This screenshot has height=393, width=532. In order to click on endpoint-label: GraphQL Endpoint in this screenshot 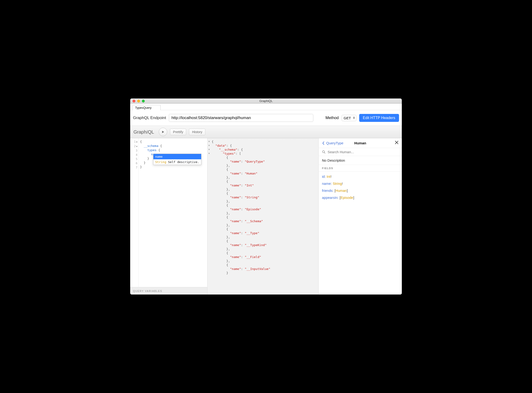, I will do `click(150, 118)`.